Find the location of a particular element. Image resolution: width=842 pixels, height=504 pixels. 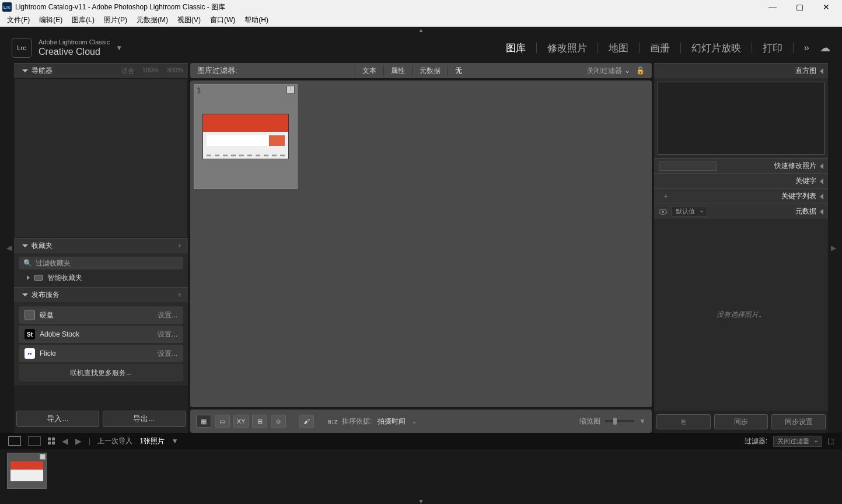

publish-body: 硬盘 设置... St Adobe Stock 设置... •• Flickr … is located at coordinates (101, 344).